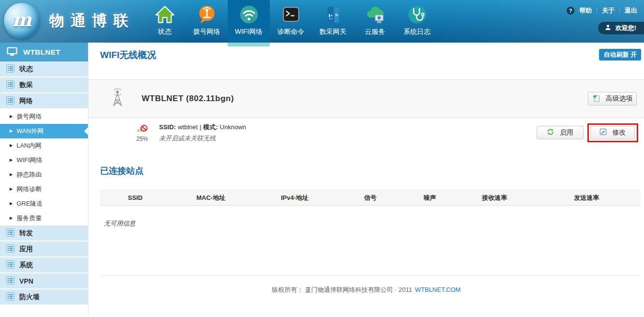  I want to click on logout-link: 退出, so click(631, 11).